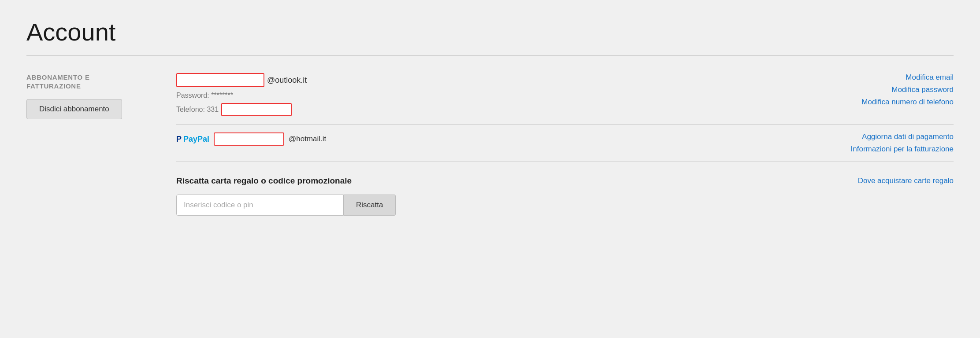 Image resolution: width=980 pixels, height=338 pixels. Describe the element at coordinates (565, 189) in the screenshot. I see `promo-section: Riscatta carta regalo o codice promozion…` at that location.